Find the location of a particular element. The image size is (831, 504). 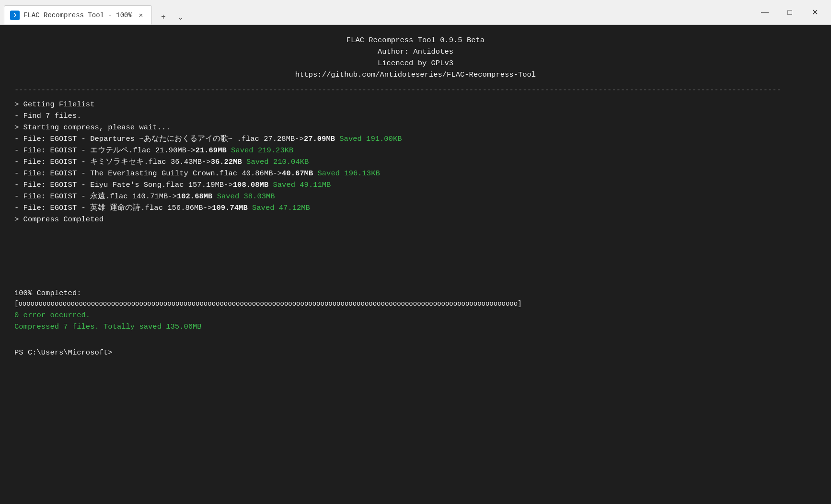

progress-bar: [ooooooooooooooooooooooooooooooooooooooo… is located at coordinates (416, 304).